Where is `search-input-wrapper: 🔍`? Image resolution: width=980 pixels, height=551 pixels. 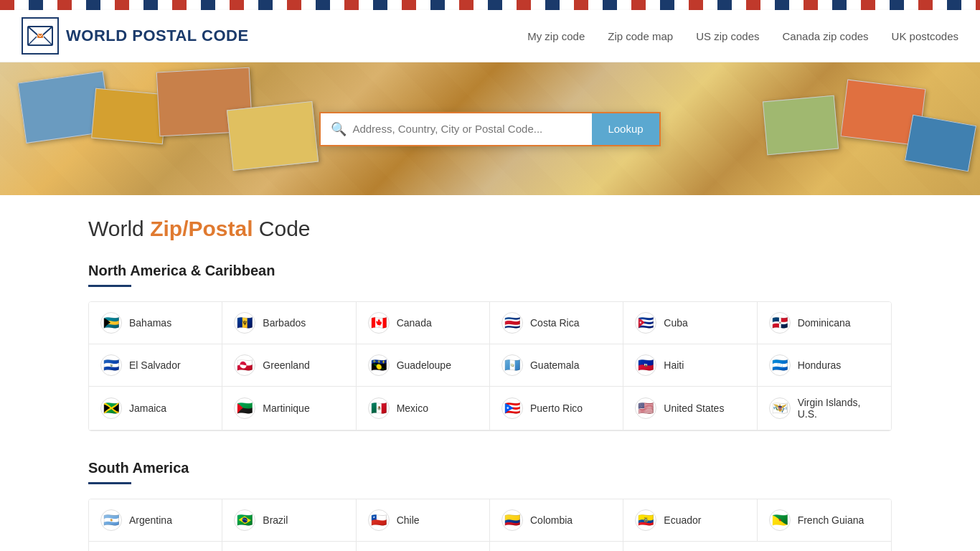 search-input-wrapper: 🔍 is located at coordinates (456, 129).